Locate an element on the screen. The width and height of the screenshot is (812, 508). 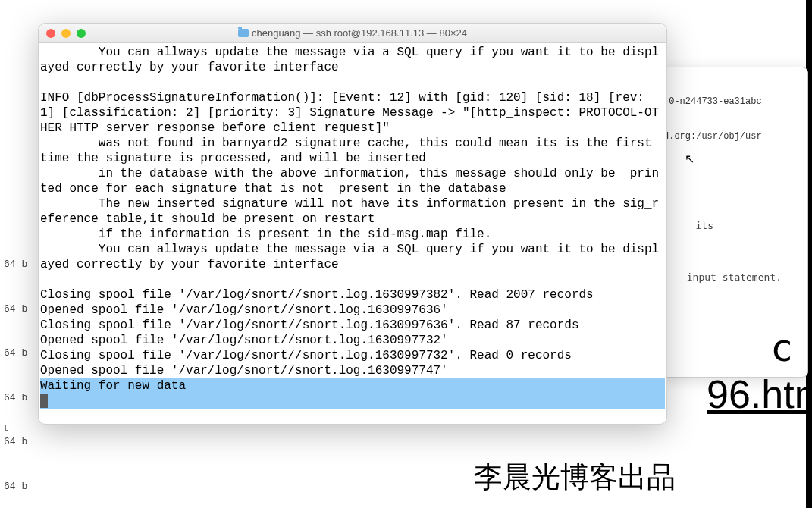
terminal-line: The new inserted signature will not have… is located at coordinates (350, 212).